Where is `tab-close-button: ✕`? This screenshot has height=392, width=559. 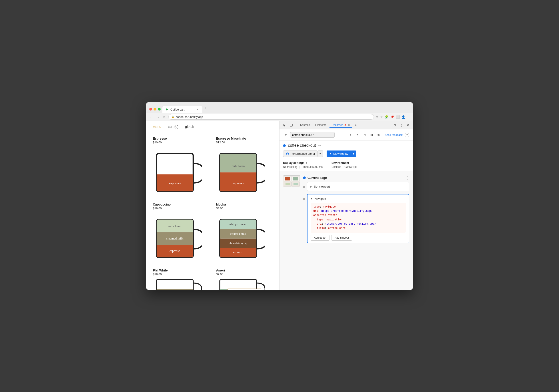
tab-close-button: ✕ is located at coordinates (198, 109).